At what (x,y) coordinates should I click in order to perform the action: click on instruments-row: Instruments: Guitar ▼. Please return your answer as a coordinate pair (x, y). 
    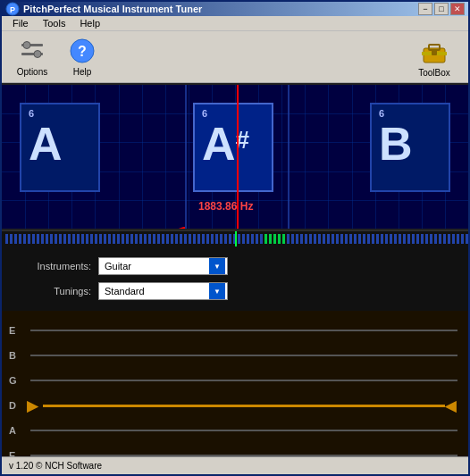
    Looking at the image, I should click on (235, 266).